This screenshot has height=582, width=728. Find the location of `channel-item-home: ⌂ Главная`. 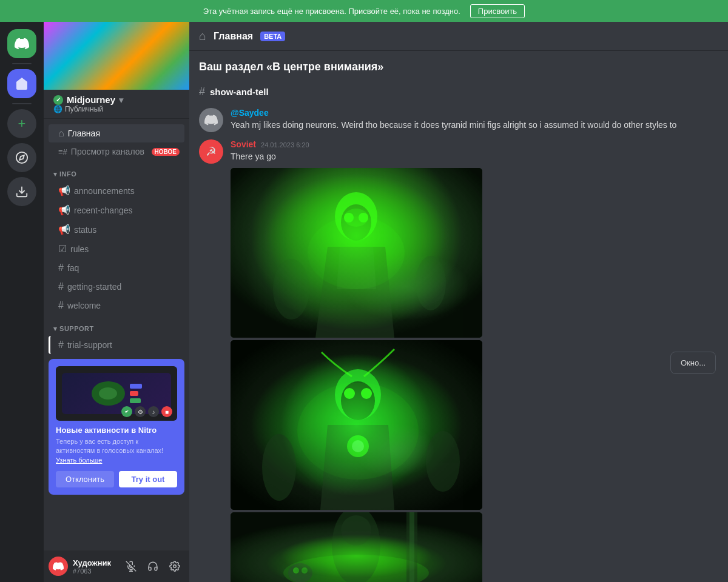

channel-item-home: ⌂ Главная is located at coordinates (116, 133).